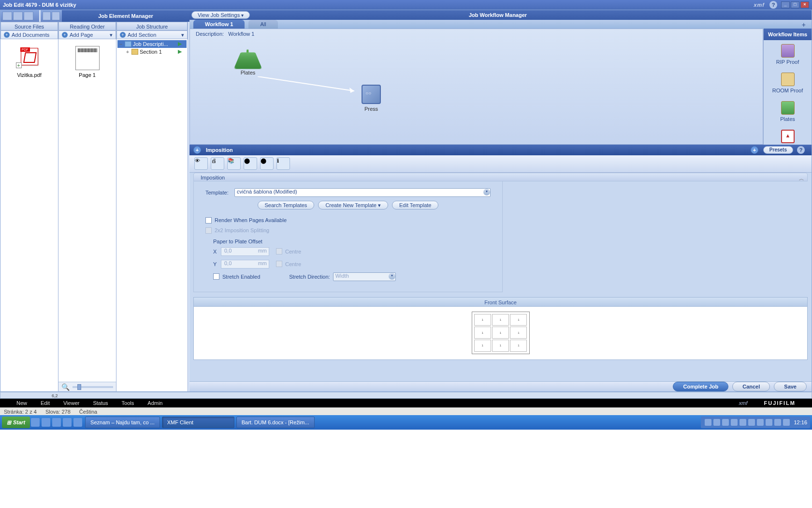 This screenshot has width=812, height=508. What do you see at coordinates (101, 403) in the screenshot?
I see `menu-status: Status` at bounding box center [101, 403].